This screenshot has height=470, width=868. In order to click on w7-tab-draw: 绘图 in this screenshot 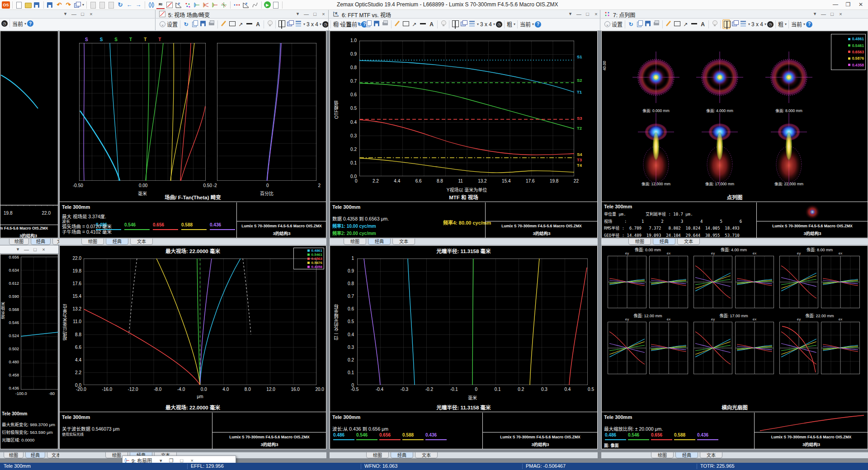, I will do `click(640, 242)`.